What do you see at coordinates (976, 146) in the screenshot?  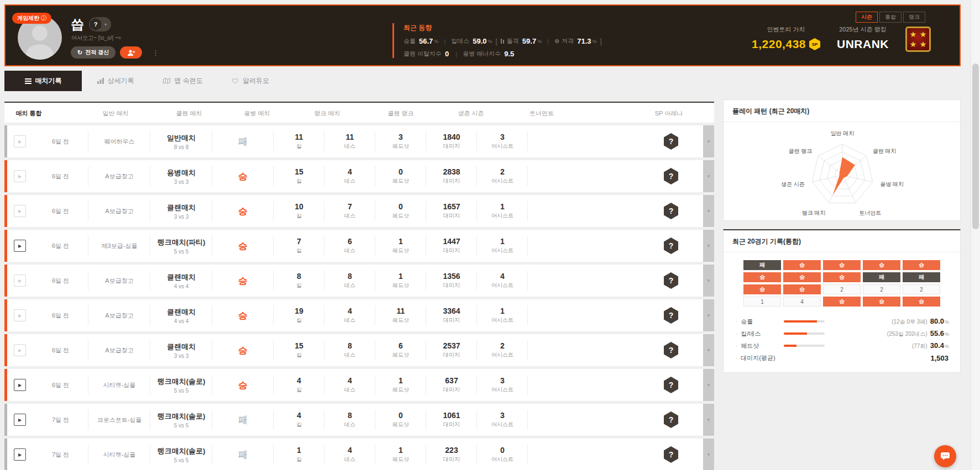 I see `scrollbar-thumb` at bounding box center [976, 146].